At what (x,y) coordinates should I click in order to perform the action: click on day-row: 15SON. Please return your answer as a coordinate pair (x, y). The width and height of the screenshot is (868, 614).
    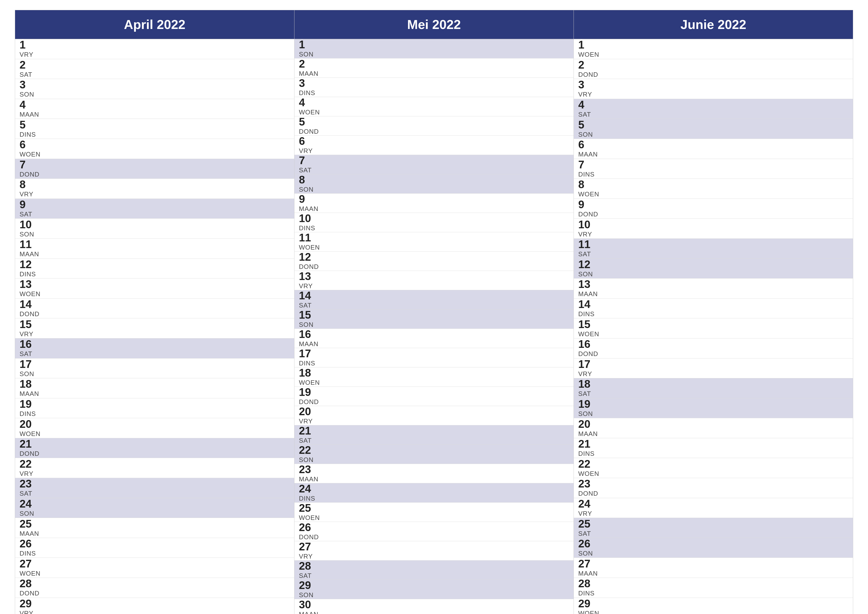
    Looking at the image, I should click on (434, 319).